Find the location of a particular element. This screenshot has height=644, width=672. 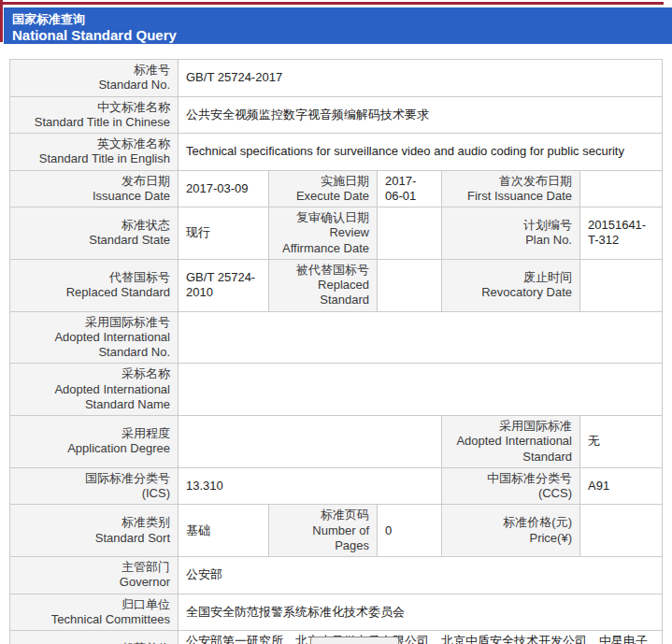

label-application-degree: 采用程度 Application Degree is located at coordinates (94, 442).